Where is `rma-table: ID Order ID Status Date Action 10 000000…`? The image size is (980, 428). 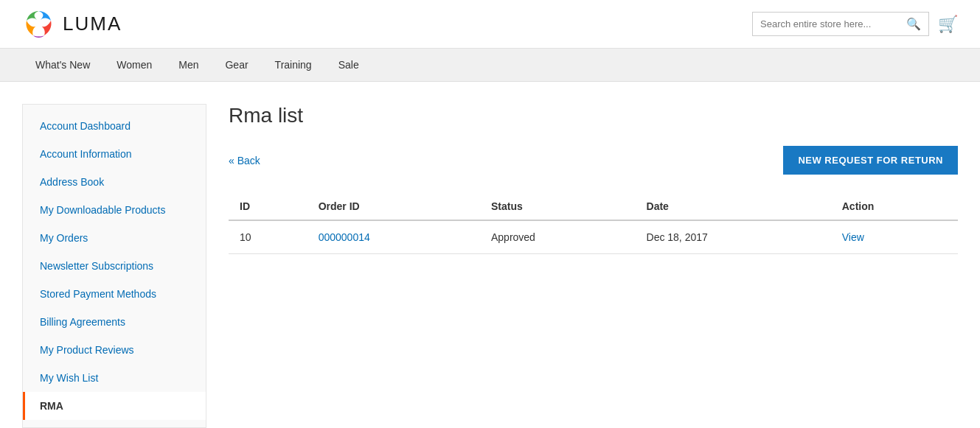
rma-table: ID Order ID Status Date Action 10 000000… is located at coordinates (593, 224).